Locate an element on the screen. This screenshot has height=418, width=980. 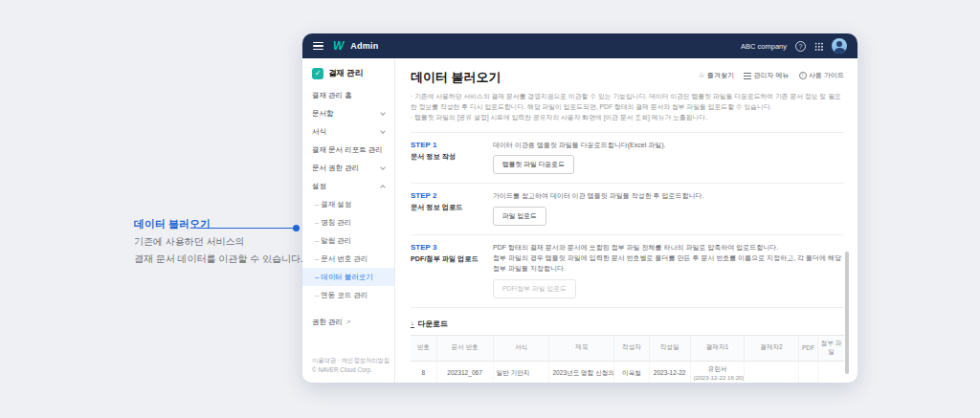
download-icon: ↓ is located at coordinates (412, 323).